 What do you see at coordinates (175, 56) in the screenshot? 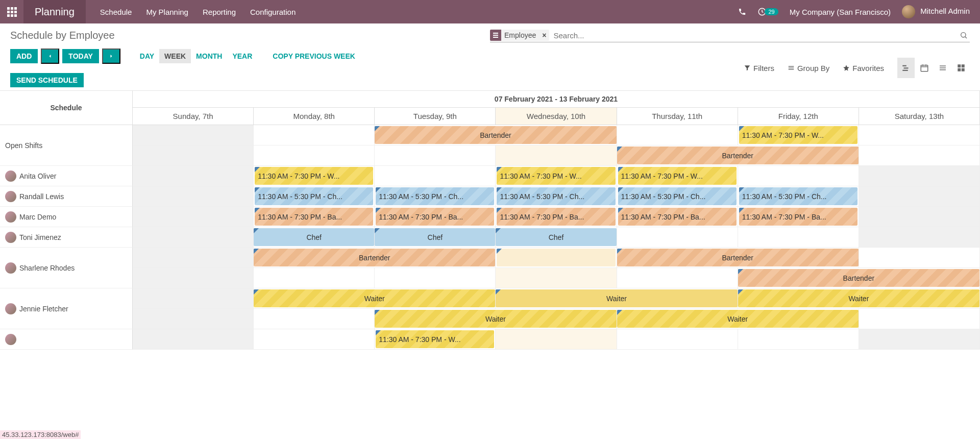
I see `scale-week: WEEK` at bounding box center [175, 56].